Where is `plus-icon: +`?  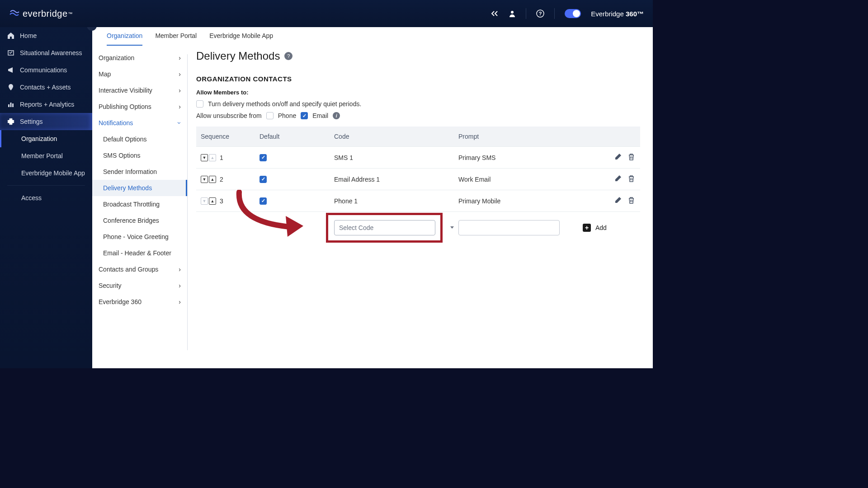 plus-icon: + is located at coordinates (587, 228).